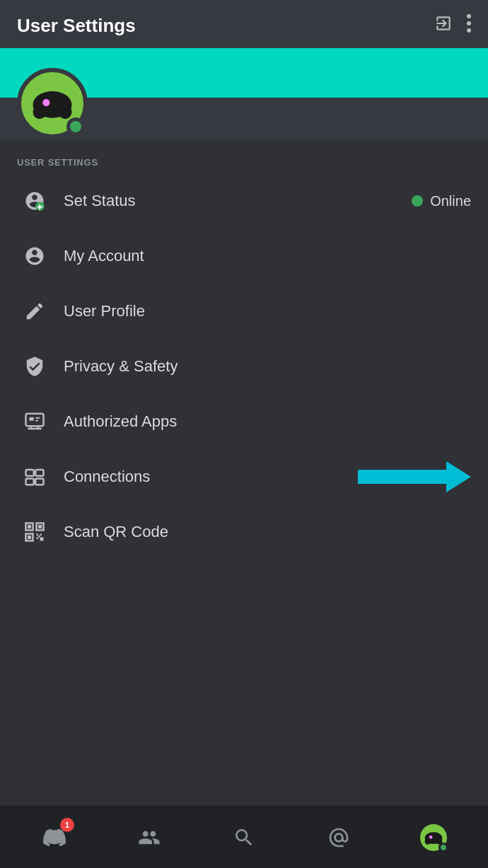 This screenshot has width=488, height=868. Describe the element at coordinates (238, 201) in the screenshot. I see `set-status-label: Set Status` at that location.